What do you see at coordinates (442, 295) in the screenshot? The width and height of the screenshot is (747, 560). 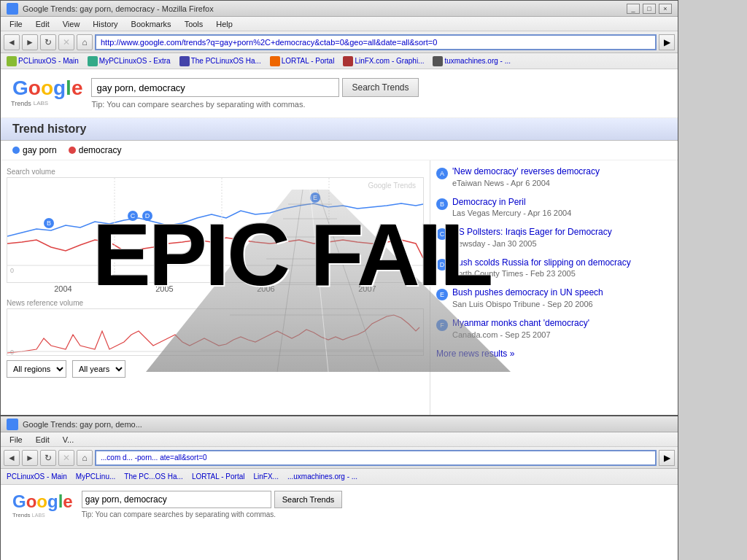 I see `news-badge-e: E` at bounding box center [442, 295].